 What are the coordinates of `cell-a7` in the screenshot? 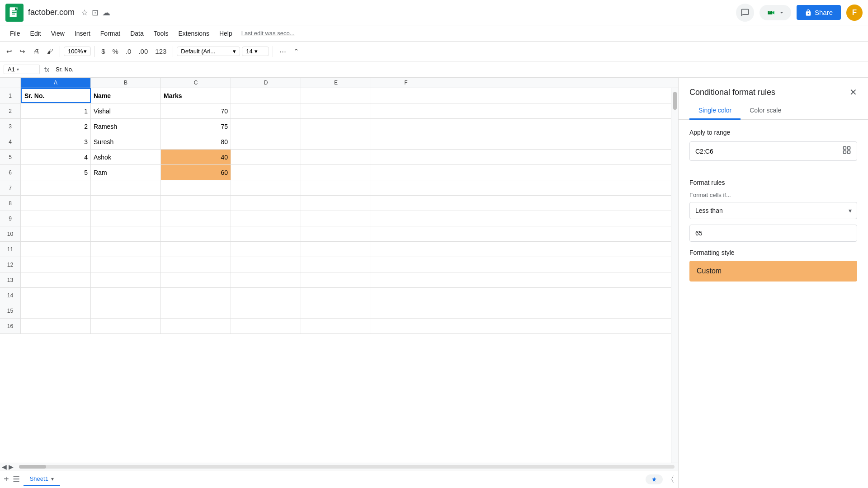 It's located at (56, 188).